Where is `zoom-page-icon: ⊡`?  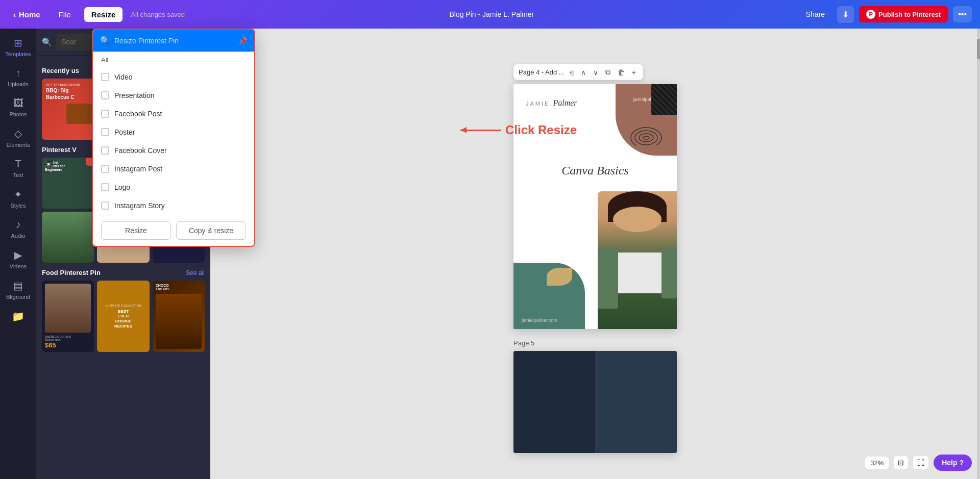
zoom-page-icon: ⊡ is located at coordinates (901, 463).